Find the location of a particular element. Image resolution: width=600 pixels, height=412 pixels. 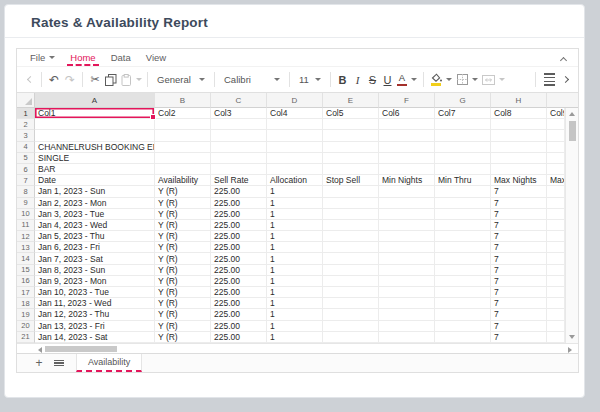

sheet-tab-availability: Availability is located at coordinates (109, 363).